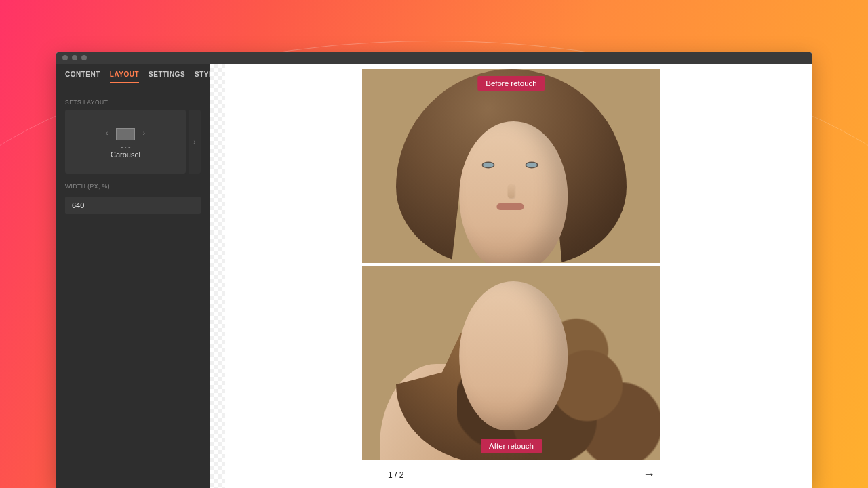 This screenshot has height=488, width=868. What do you see at coordinates (167, 77) in the screenshot?
I see `tab-settings: SETTINGS` at bounding box center [167, 77].